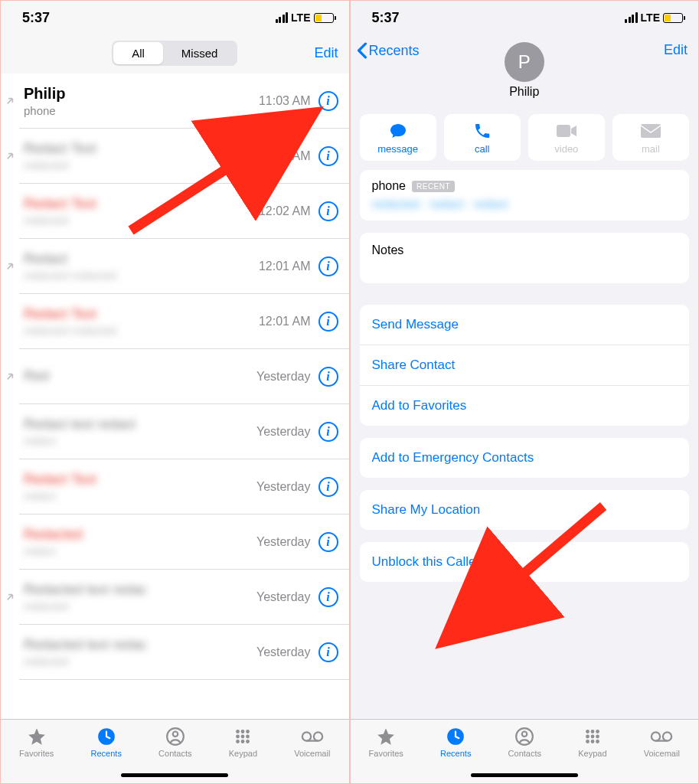  Describe the element at coordinates (525, 70) in the screenshot. I see `contact-header: Recents Edit P Philip` at that location.